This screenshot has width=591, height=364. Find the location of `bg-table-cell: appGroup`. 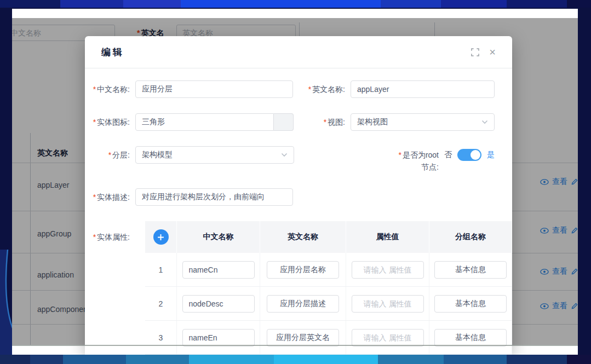

bg-table-cell: appGroup is located at coordinates (54, 234).